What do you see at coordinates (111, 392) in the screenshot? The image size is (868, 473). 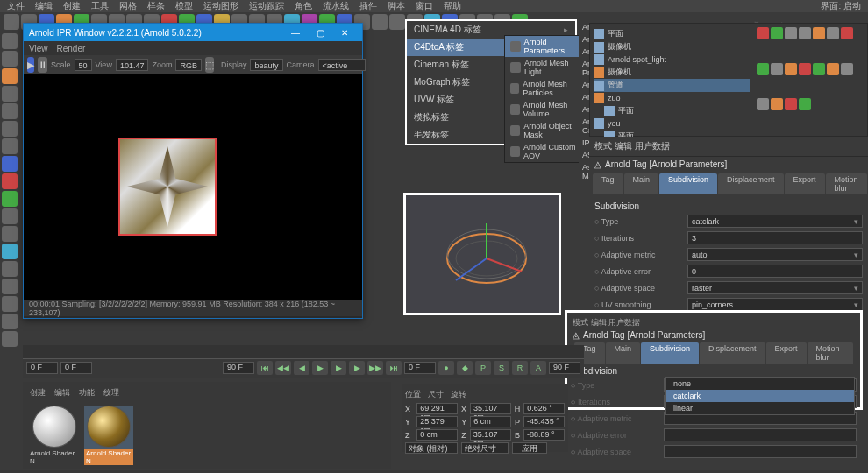 I see `mat-tab: 纹理` at bounding box center [111, 392].